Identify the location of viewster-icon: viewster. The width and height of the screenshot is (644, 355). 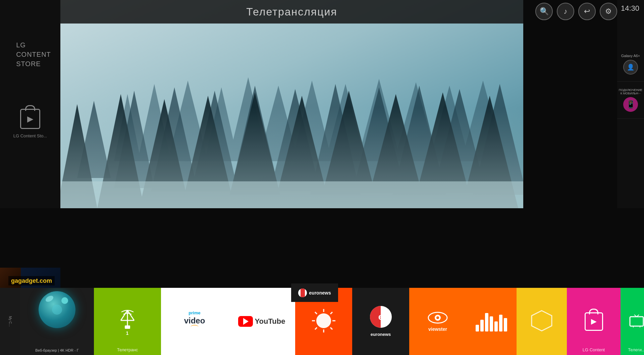
(438, 321).